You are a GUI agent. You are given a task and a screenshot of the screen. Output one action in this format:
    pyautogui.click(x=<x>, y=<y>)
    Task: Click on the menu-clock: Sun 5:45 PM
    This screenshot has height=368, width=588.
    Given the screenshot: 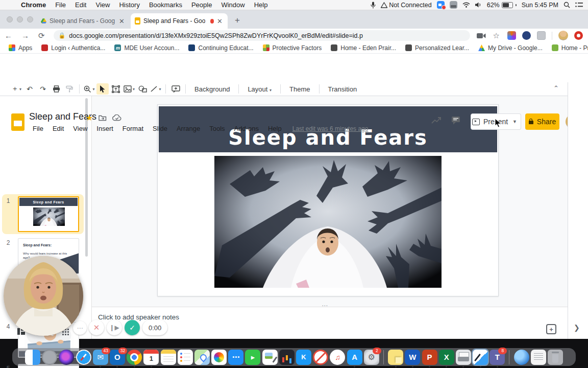 What is the action you would take?
    pyautogui.click(x=540, y=5)
    